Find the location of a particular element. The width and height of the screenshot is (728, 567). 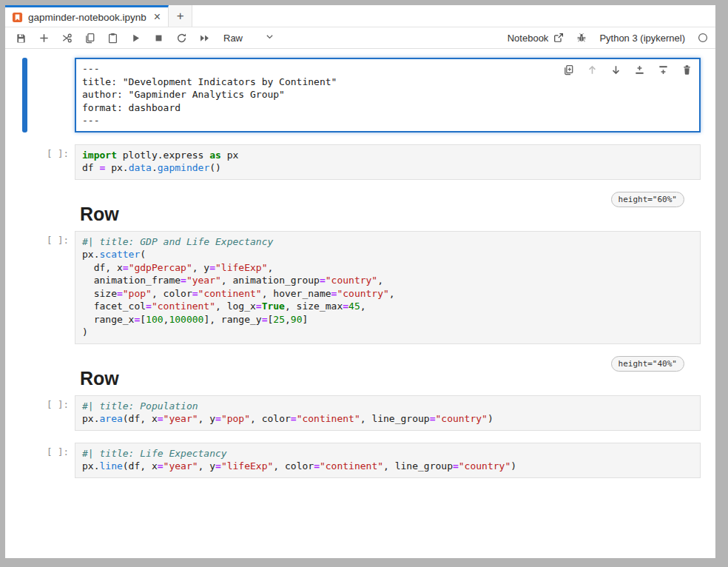

code-line: facet_col="continent", log_x=True, size_… is located at coordinates (389, 306).